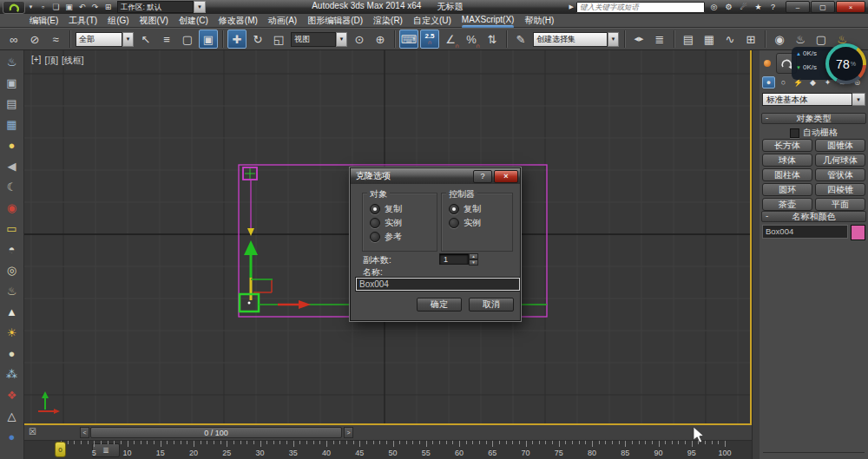  What do you see at coordinates (759, 7) in the screenshot?
I see `favorites-star-icon: ★` at bounding box center [759, 7].